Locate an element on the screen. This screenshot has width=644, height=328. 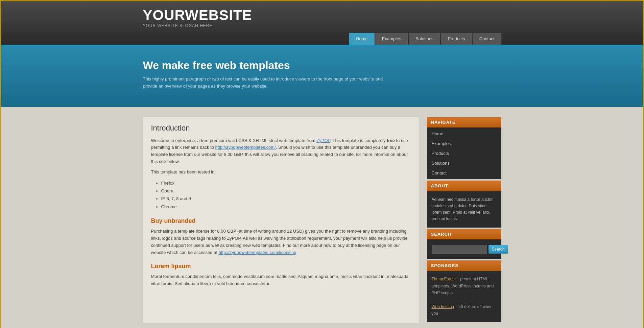
nav-item-contact: Contact is located at coordinates (487, 39).